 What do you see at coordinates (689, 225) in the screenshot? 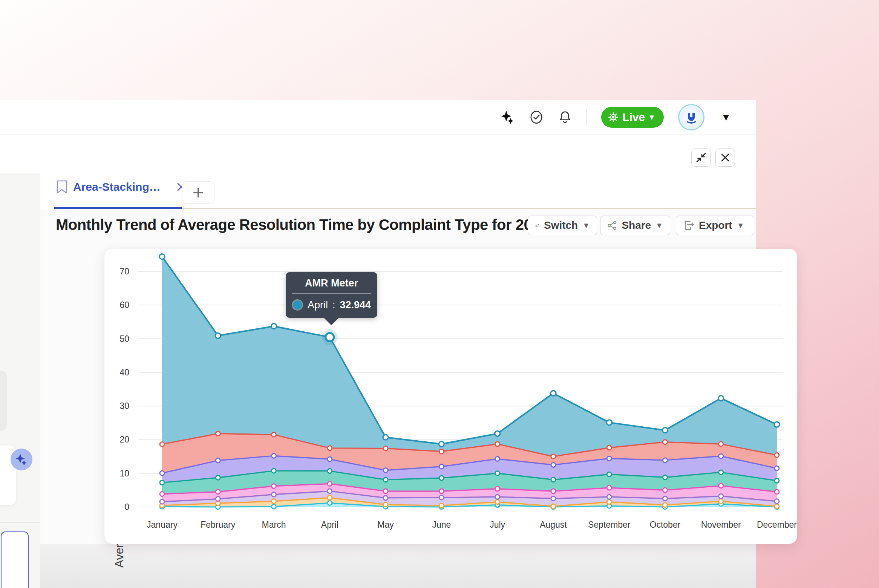
I see `export-icon` at bounding box center [689, 225].